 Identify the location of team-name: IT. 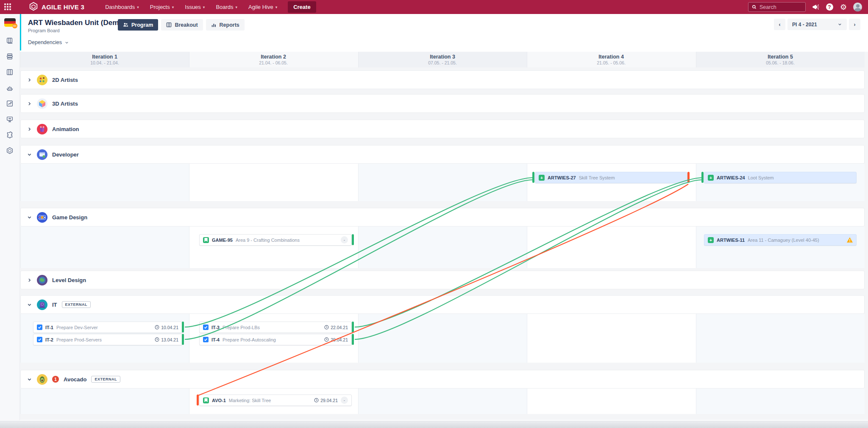
(55, 305).